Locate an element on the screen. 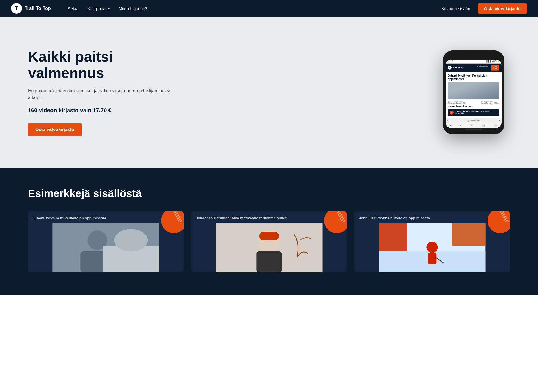  card-label-1: Juhani Tyrväinen: Pelitaitojen oppimises… is located at coordinates (69, 218).